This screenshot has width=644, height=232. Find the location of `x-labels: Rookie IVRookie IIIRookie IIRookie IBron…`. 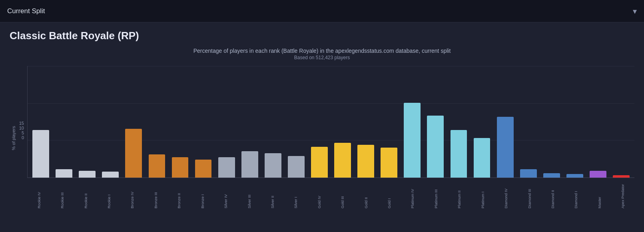

x-labels: Rookie IVRookie IIIRookie IIRookie IBron… is located at coordinates (331, 194).